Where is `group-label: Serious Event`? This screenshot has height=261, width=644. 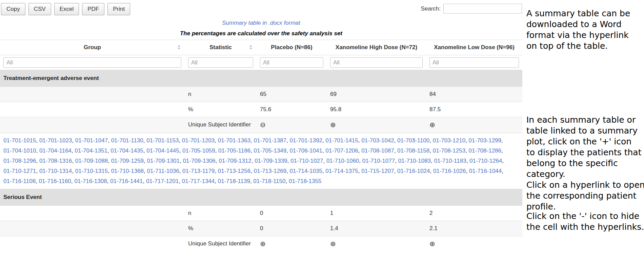 group-label: Serious Event is located at coordinates (261, 197).